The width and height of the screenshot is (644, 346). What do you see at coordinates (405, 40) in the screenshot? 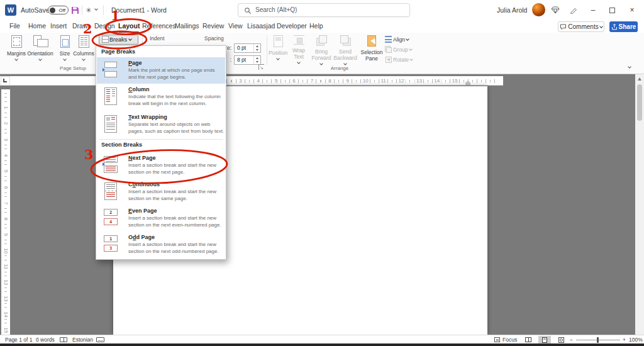
I see `align-button: Align` at bounding box center [405, 40].